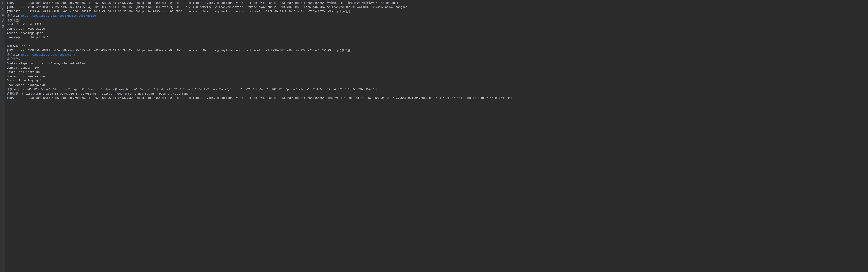 This screenshot has width=868, height=272. What do you see at coordinates (3, 26) in the screenshot?
I see `trash-icon` at bounding box center [3, 26].